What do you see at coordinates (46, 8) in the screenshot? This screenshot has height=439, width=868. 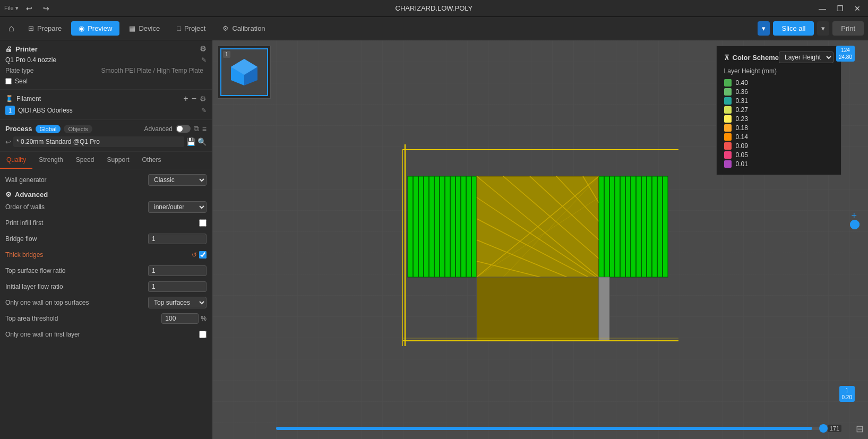 I see `redo-button: ↪` at bounding box center [46, 8].